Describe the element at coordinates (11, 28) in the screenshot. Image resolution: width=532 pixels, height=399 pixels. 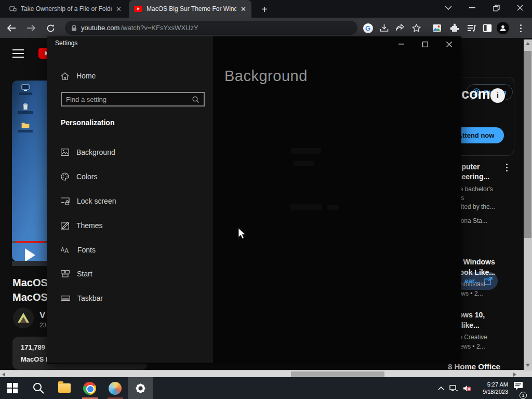
I see `back-button` at that location.